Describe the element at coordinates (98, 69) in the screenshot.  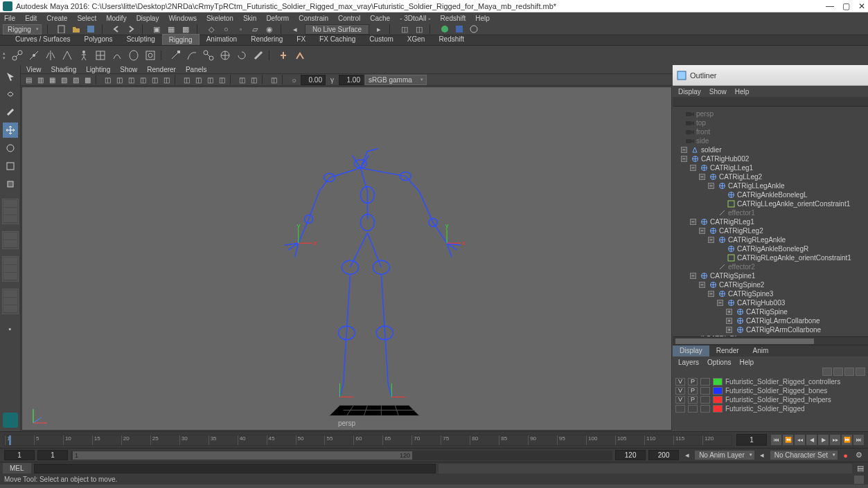
I see `panel-menu-lighting: Lighting` at that location.